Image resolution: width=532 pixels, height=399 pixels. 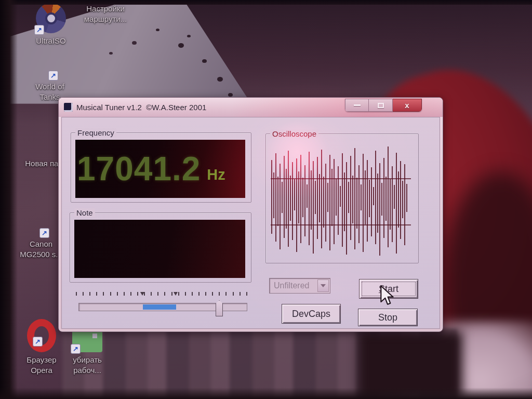 I want to click on close-icon: x, so click(x=407, y=105).